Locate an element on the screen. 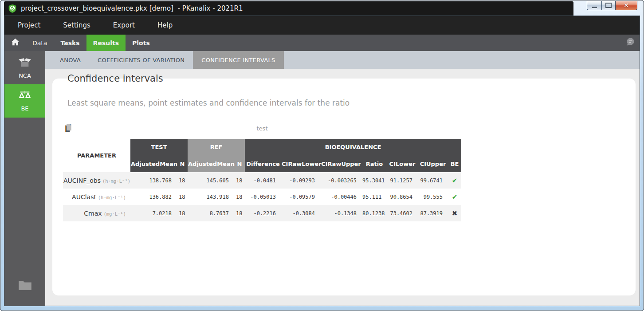 The height and width of the screenshot is (311, 644). cell-ratio: 95.3041 is located at coordinates (374, 180).